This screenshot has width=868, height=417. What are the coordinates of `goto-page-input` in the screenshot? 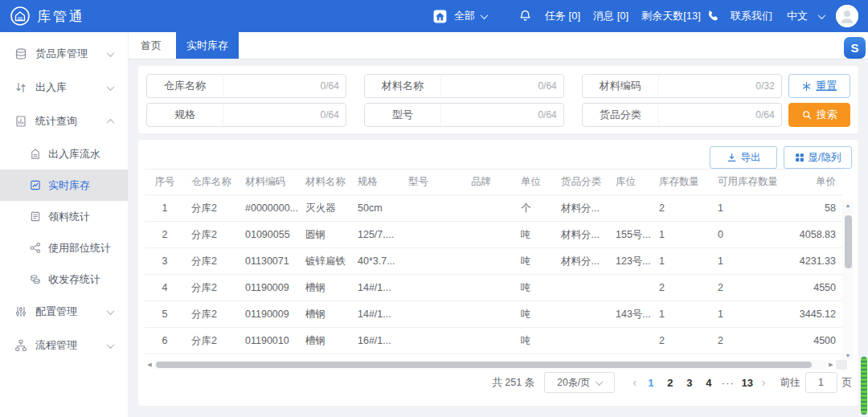 It's located at (821, 382).